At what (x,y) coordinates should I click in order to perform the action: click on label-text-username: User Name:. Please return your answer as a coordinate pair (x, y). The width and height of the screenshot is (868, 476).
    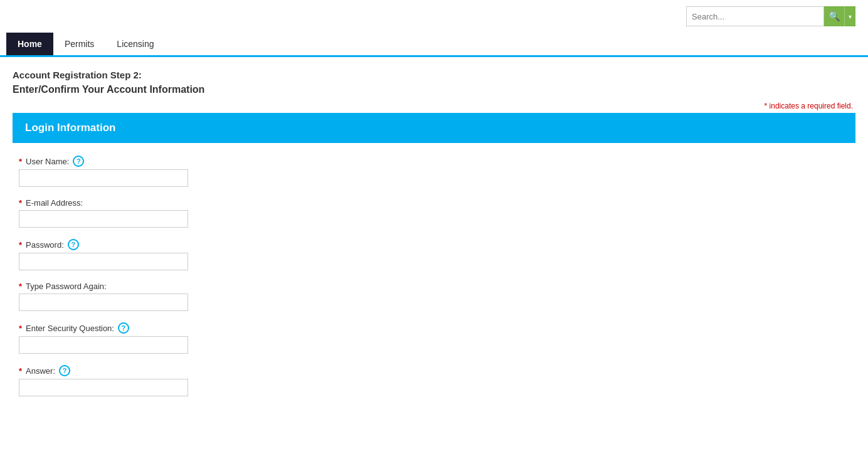
    Looking at the image, I should click on (48, 162).